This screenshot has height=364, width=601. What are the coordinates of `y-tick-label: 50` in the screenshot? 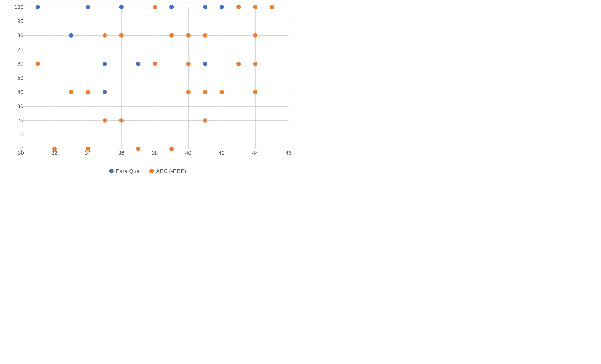 It's located at (18, 78).